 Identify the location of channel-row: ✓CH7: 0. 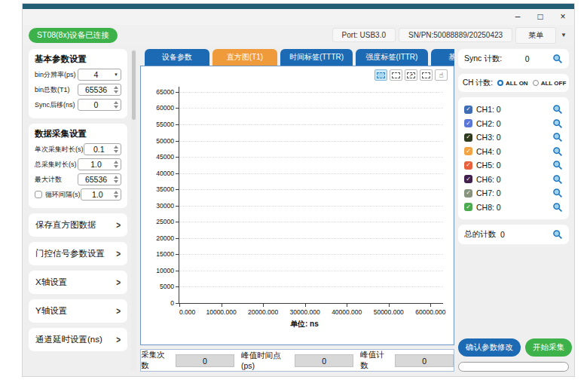
(514, 193).